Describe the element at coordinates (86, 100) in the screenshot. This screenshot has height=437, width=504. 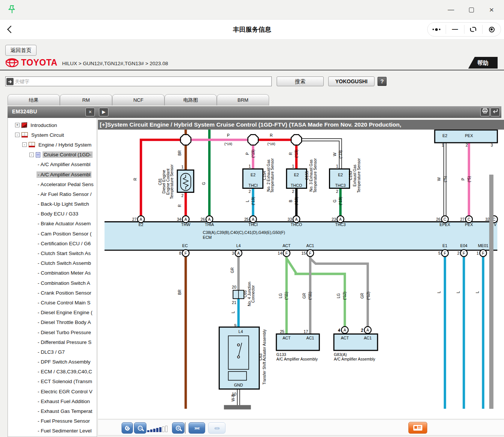
I see `tab-RM: RM` at that location.